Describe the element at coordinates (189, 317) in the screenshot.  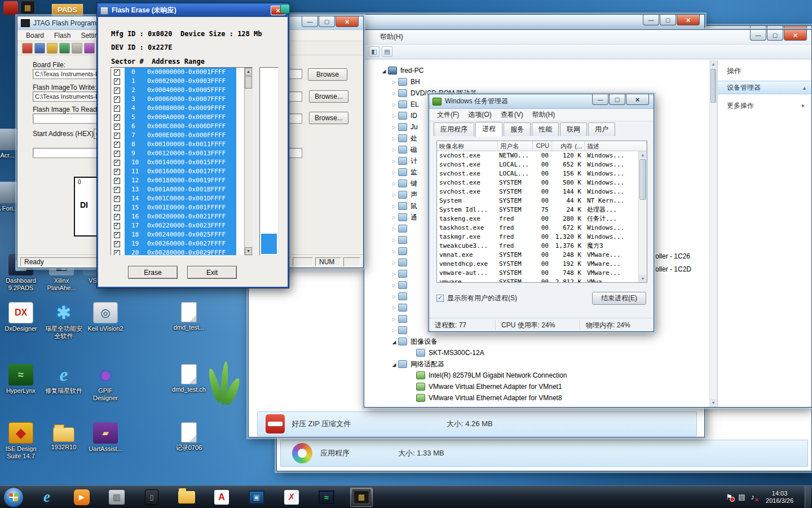
I see `desktop-icon: dmd_test...` at that location.